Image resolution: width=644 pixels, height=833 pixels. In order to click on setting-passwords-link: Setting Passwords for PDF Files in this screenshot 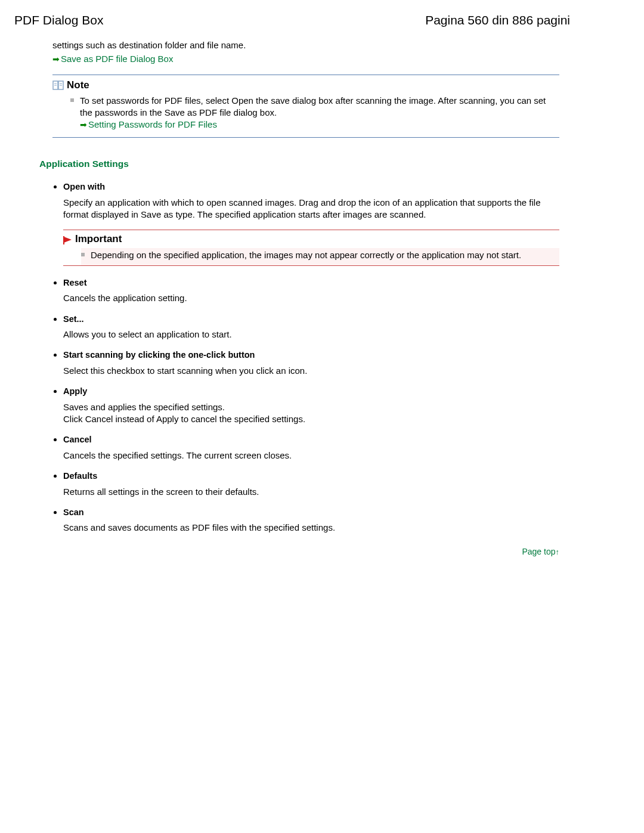, I will do `click(153, 124)`.